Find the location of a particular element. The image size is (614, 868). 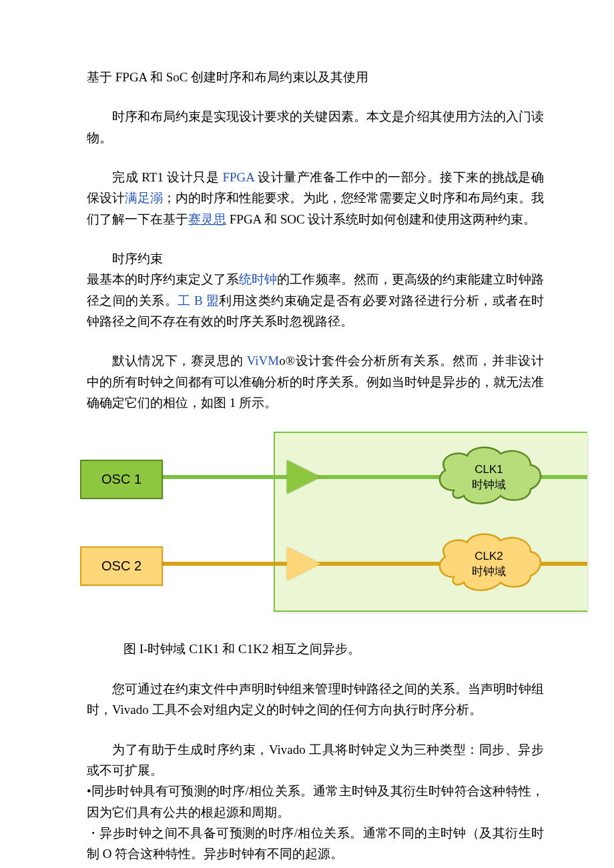

bullet-async: ・异步时钟之间不具备可预测的时序/相位关系。通常不同的主时钟（及其衍生时制 O … is located at coordinates (315, 843).